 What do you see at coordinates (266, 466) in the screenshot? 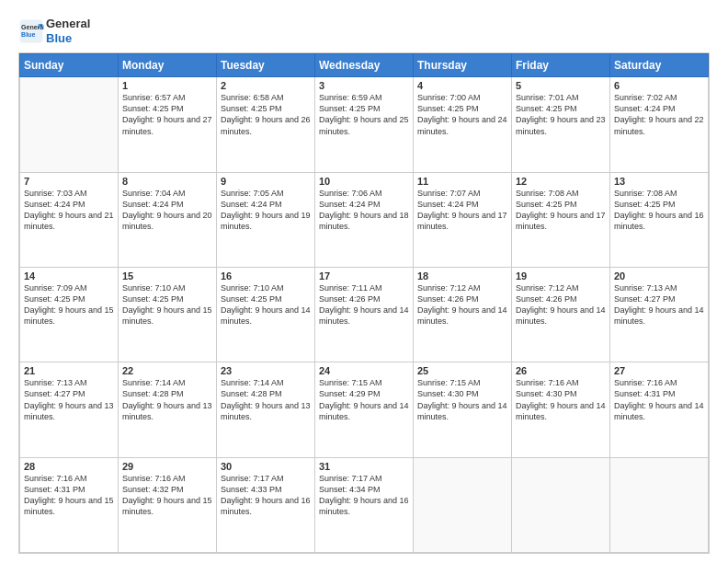
I see `day-number: 30` at bounding box center [266, 466].